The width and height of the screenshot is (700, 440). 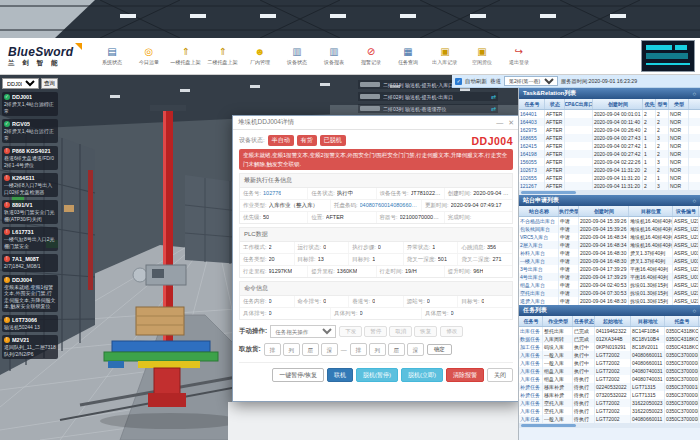 I want to click on footer-button: 清除报警, so click(x=465, y=375).